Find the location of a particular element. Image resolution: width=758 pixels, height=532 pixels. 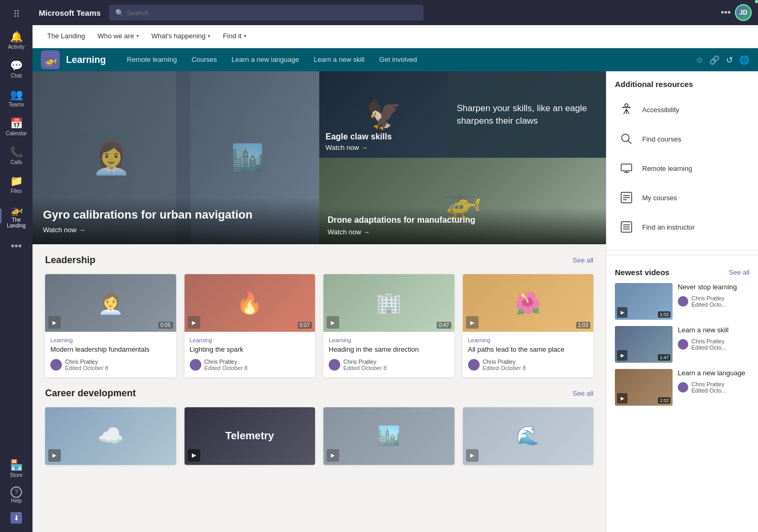

apps-grid-icon: ⠿ is located at coordinates (17, 14).